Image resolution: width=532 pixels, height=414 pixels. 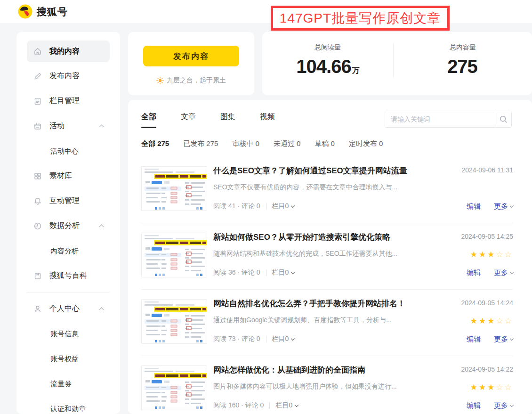 I want to click on article-title: 网站自然排名优化怎么弄？手把手教你提升网站排名！, so click(x=322, y=304).